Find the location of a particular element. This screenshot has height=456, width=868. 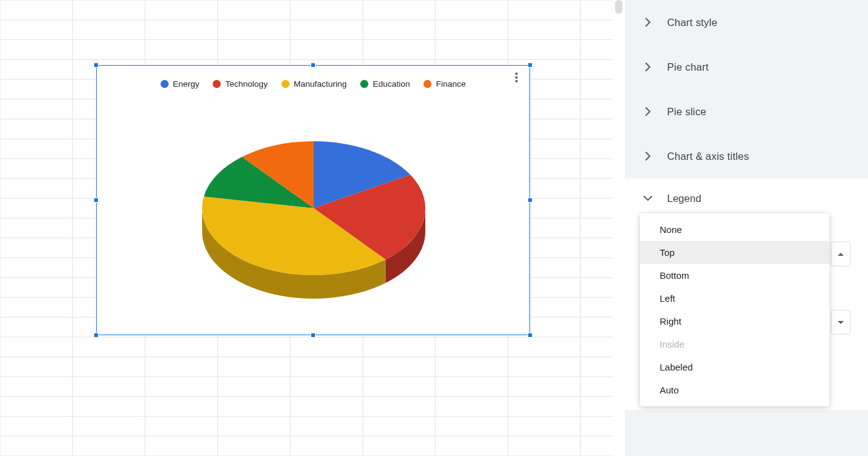

legend-item-label: Finance is located at coordinates (451, 84).